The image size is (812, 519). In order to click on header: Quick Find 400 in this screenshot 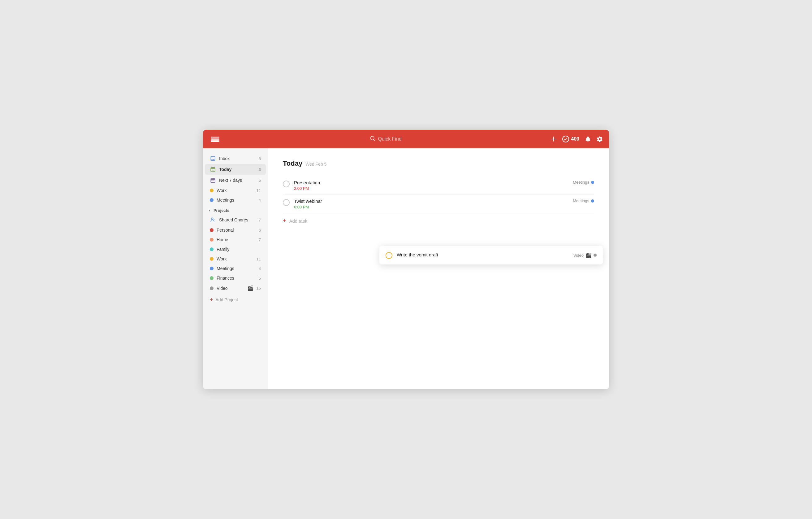, I will do `click(406, 139)`.